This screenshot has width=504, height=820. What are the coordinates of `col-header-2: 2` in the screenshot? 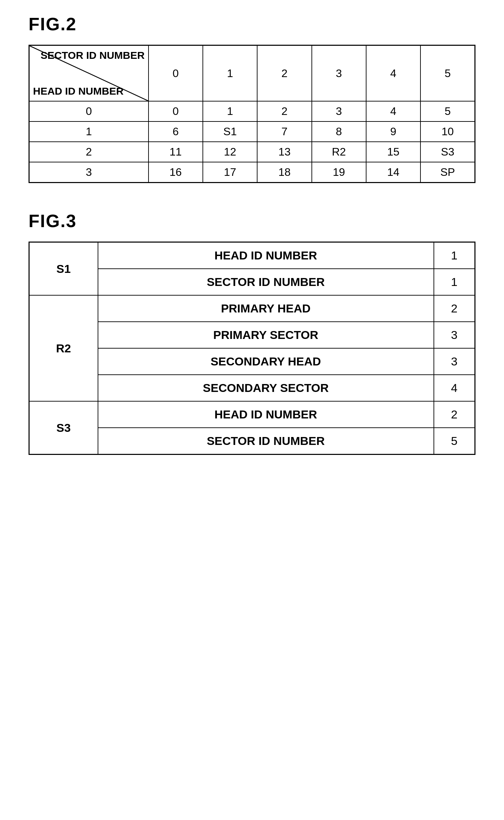 It's located at (284, 74).